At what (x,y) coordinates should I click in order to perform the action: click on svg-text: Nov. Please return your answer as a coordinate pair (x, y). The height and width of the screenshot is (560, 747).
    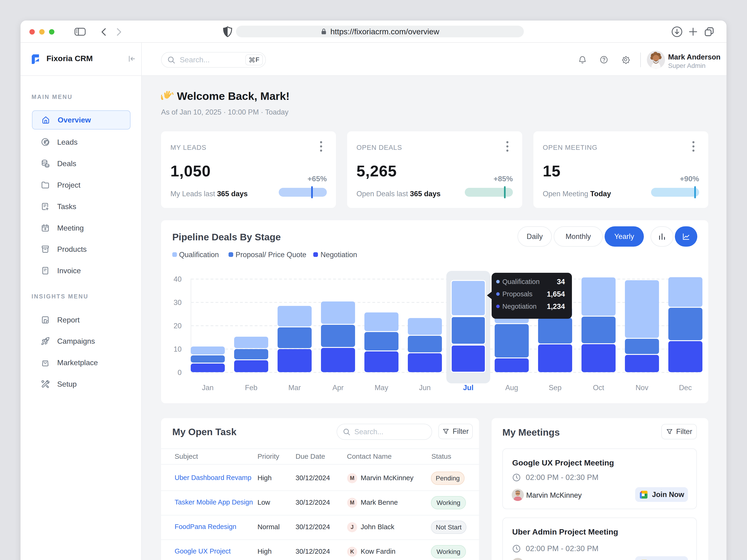
    Looking at the image, I should click on (642, 388).